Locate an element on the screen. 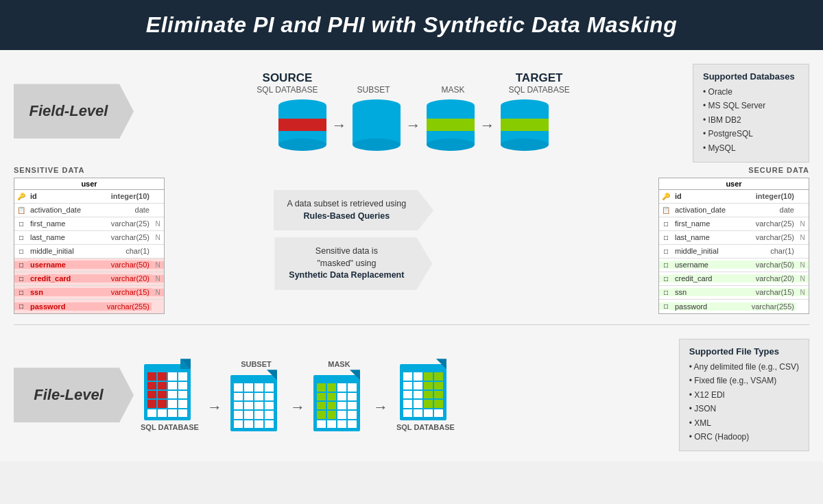 This screenshot has width=823, height=504. field-level-label: Field-Level is located at coordinates (69, 111).